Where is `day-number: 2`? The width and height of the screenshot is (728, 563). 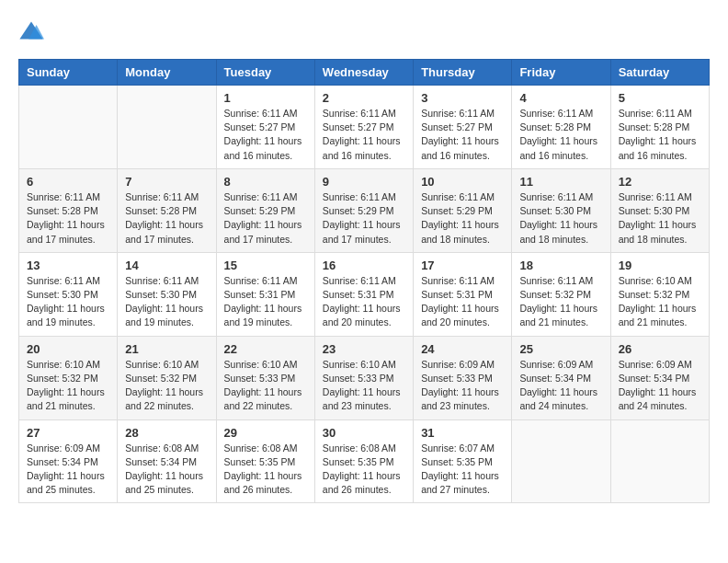 day-number: 2 is located at coordinates (364, 98).